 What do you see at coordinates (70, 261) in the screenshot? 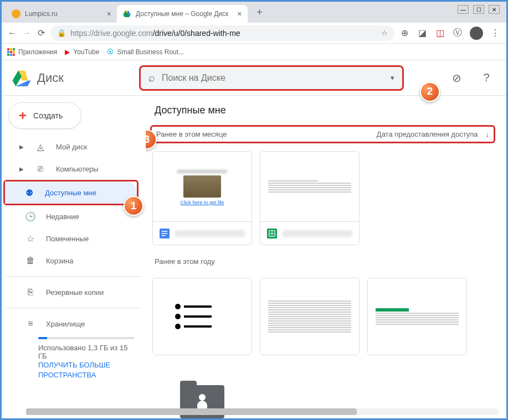
I see `sidebar-item-trash: 🗑 Корзина` at bounding box center [70, 261].